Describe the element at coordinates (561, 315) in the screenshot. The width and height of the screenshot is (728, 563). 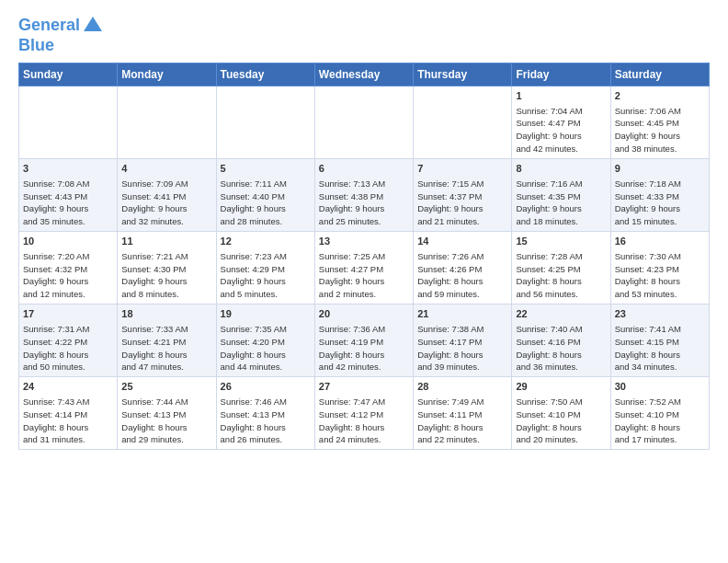
I see `day-number: 22` at that location.